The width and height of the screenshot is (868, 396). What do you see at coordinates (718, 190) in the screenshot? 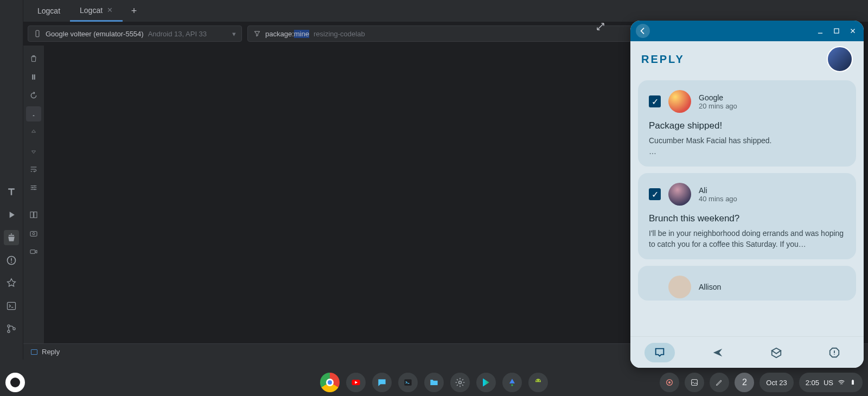
I see `sender-name: Ali` at bounding box center [718, 190].